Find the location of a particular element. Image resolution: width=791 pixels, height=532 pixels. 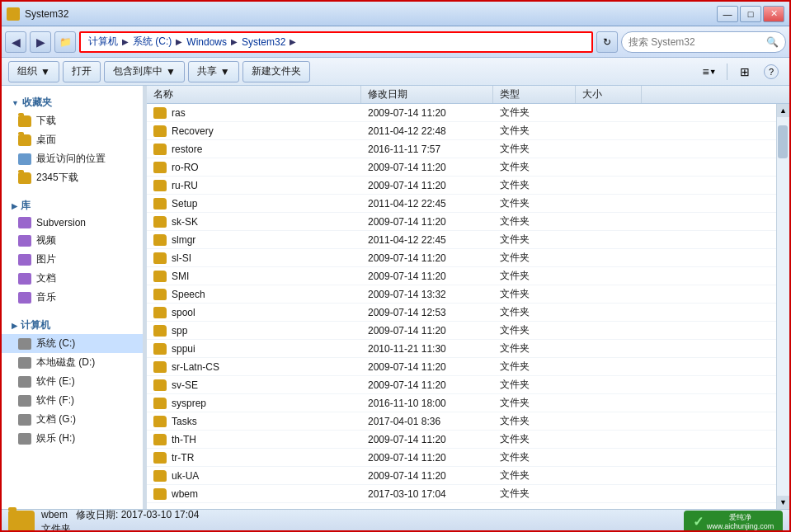

sidebar-item-d-drive: 本地磁盘 (D:) is located at coordinates (73, 363).